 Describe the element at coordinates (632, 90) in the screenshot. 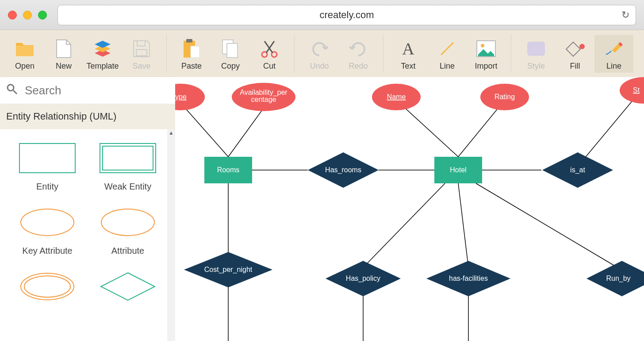

I see `attribute-node: St` at that location.